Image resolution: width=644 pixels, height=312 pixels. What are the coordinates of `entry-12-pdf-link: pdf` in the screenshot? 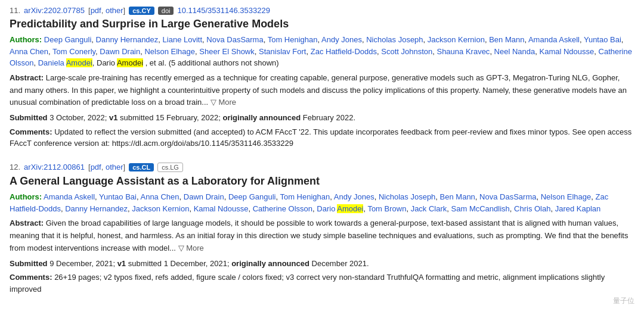 It's located at (96, 167).